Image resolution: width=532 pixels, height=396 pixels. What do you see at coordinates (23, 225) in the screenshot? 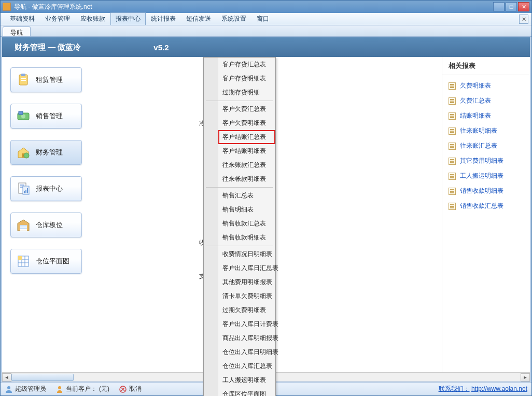
I see `warehouse-icon` at bounding box center [23, 225].